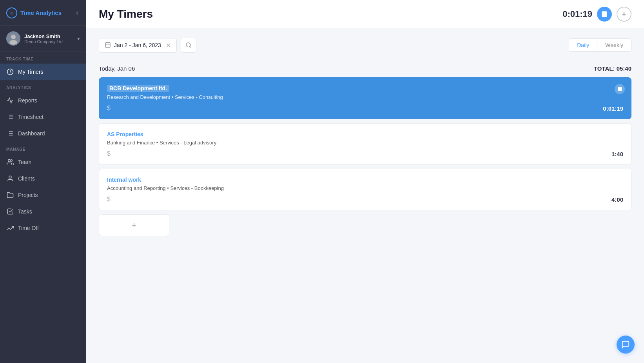 The height and width of the screenshot is (363, 644). Describe the element at coordinates (43, 13) in the screenshot. I see `sidebar-header: ○ Time Analytics ‹` at that location.